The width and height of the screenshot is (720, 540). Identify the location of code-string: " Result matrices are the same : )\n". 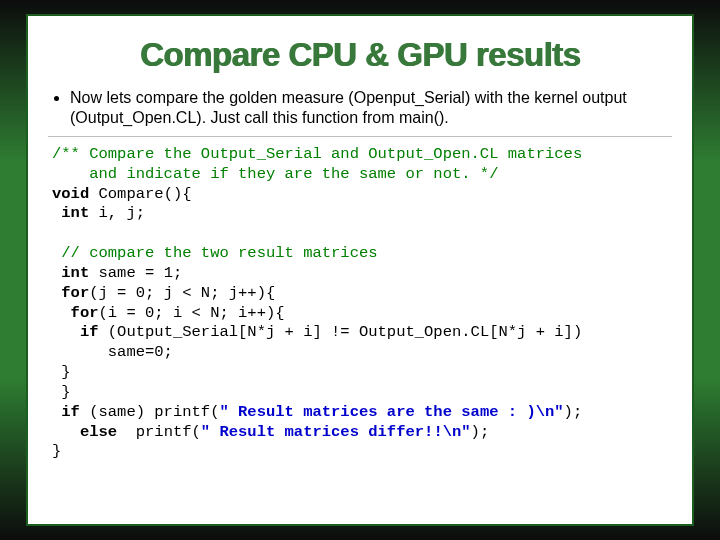
(391, 412).